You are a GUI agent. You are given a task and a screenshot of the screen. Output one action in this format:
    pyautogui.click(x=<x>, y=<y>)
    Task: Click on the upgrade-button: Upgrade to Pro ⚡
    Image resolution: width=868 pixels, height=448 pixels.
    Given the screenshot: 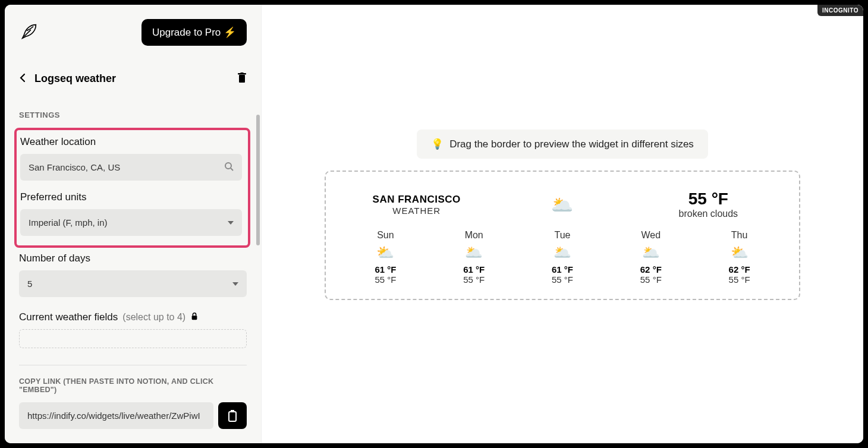 What is the action you would take?
    pyautogui.click(x=194, y=32)
    